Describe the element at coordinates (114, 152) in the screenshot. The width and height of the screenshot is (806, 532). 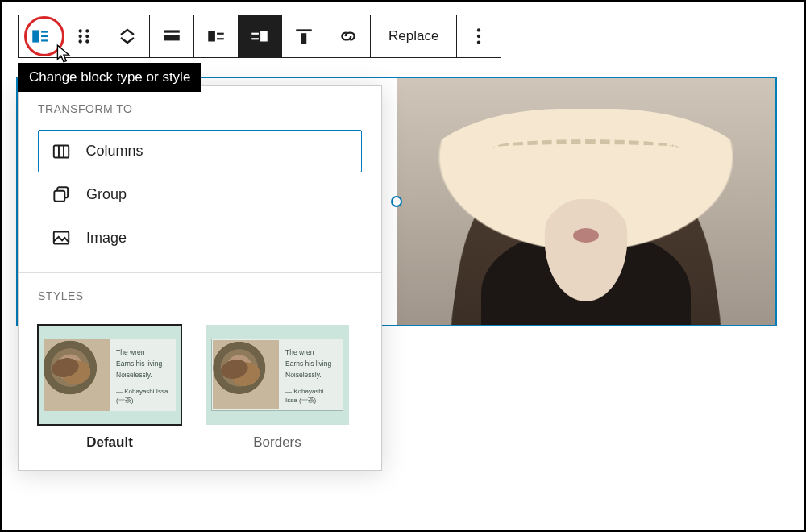
I see `transform-item-label: Columns` at that location.